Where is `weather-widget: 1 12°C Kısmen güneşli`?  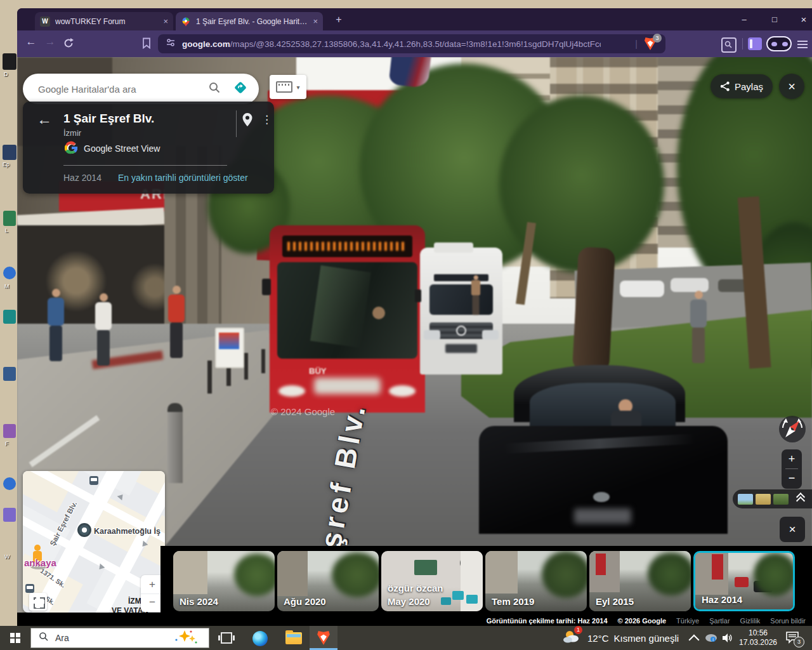
weather-widget: 1 12°C Kısmen güneşli is located at coordinates (620, 638).